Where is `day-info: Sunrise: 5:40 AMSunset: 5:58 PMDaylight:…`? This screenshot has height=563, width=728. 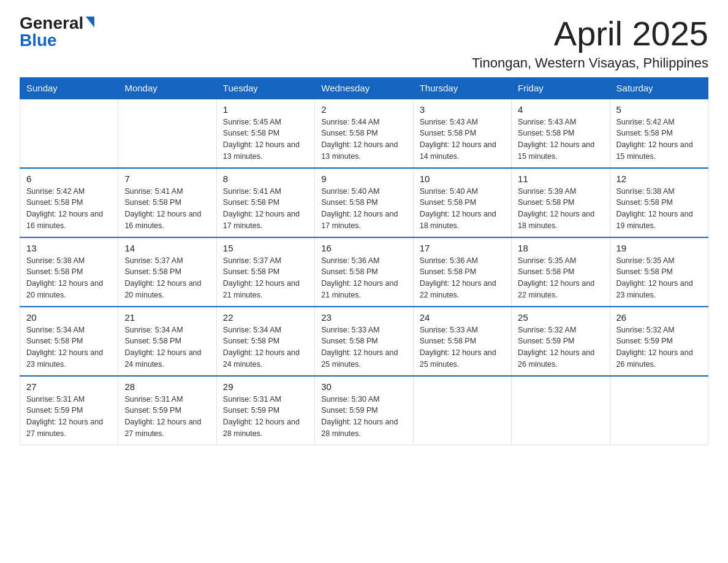
day-info: Sunrise: 5:40 AMSunset: 5:58 PMDaylight:… is located at coordinates (364, 209).